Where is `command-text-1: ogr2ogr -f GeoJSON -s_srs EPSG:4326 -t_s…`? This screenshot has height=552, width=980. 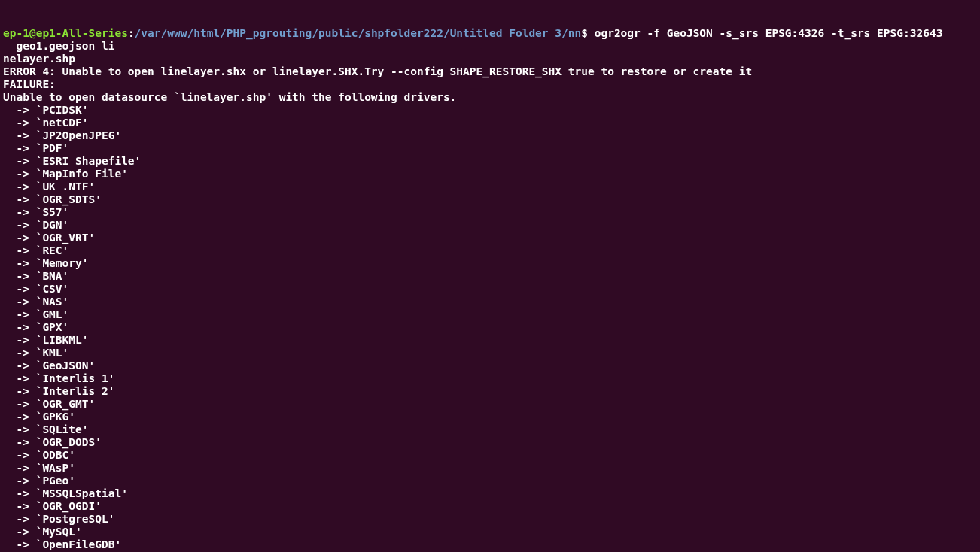 command-text-1: ogr2ogr -f GeoJSON -s_srs EPSG:4326 -t_s… is located at coordinates (768, 33).